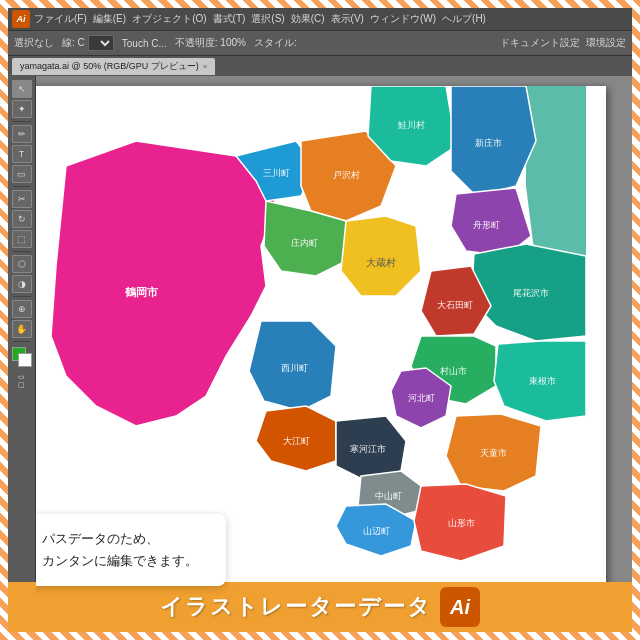 The image size is (640, 640). What do you see at coordinates (88, 43) in the screenshot?
I see `stroke-item: 線: C` at bounding box center [88, 43].